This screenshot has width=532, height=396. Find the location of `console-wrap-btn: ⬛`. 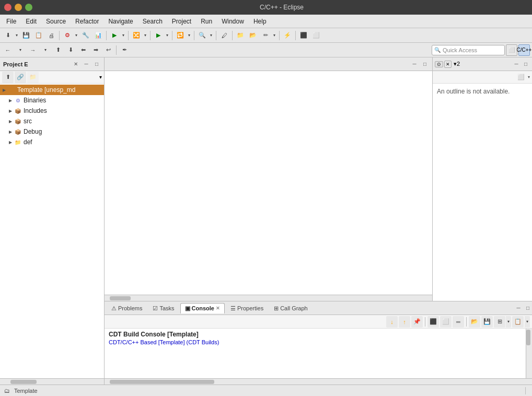

console-wrap-btn: ⬛ is located at coordinates (433, 322).